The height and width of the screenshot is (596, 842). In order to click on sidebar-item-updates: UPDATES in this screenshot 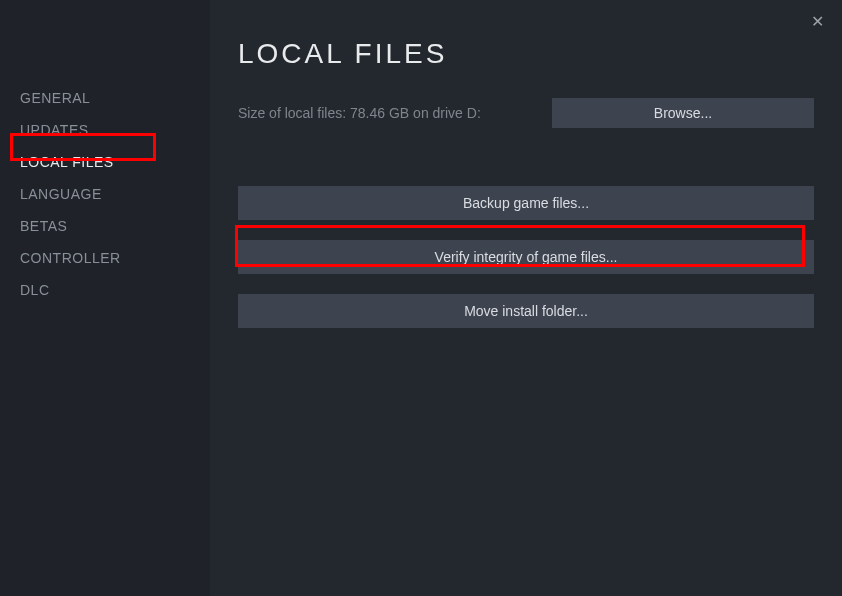, I will do `click(105, 130)`.